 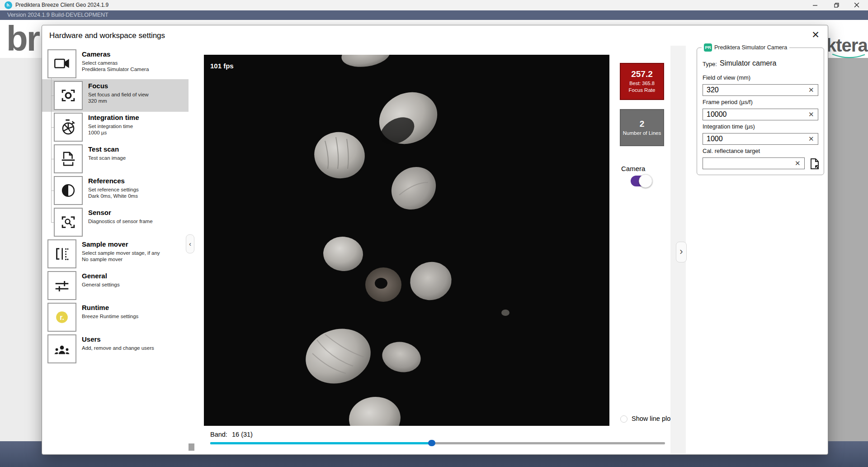 What do you see at coordinates (321, 443) in the screenshot?
I see `band-slider-fill` at bounding box center [321, 443].